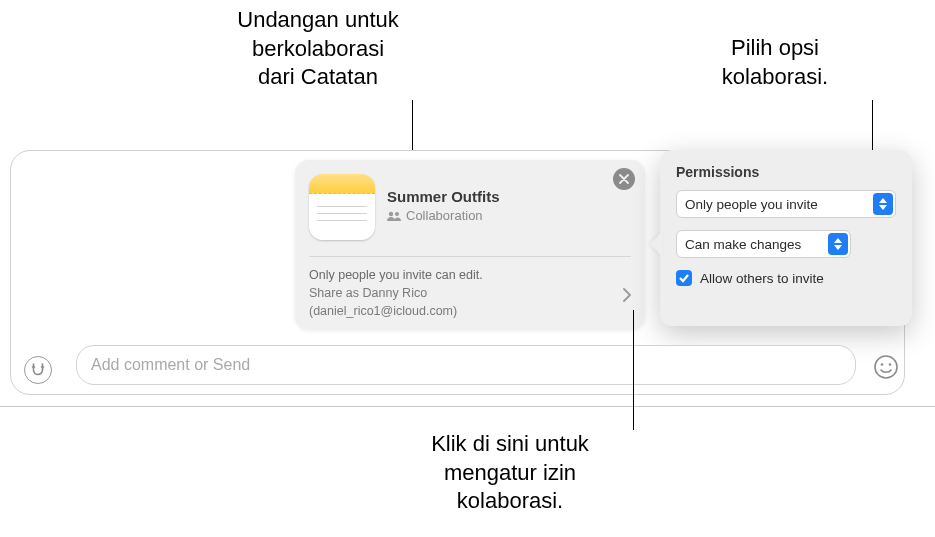  What do you see at coordinates (444, 196) in the screenshot?
I see `invite-title: Summer Outfits` at bounding box center [444, 196].